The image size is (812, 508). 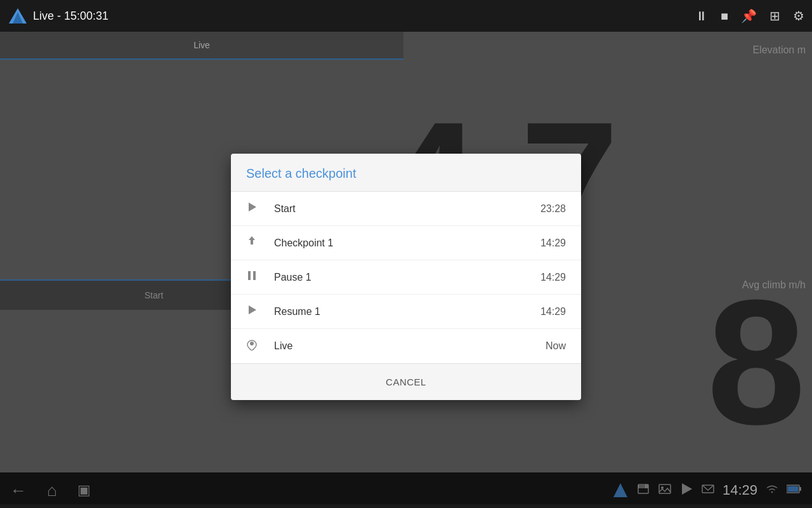 What do you see at coordinates (406, 312) in the screenshot?
I see `checkpoint-item-resume1: Resume 1 14:29` at bounding box center [406, 312].